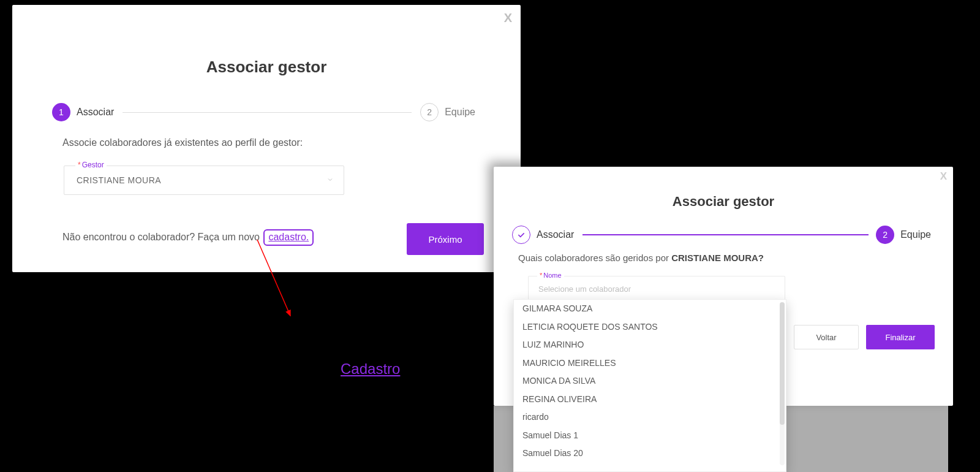 The height and width of the screenshot is (472, 980). What do you see at coordinates (646, 454) in the screenshot?
I see `list-item: Samuel Dias 20` at bounding box center [646, 454].